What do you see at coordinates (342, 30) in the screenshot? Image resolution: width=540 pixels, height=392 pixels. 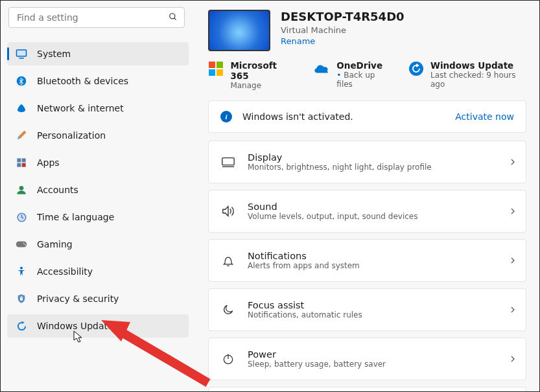 I see `device-type: Virtual Machine` at bounding box center [342, 30].